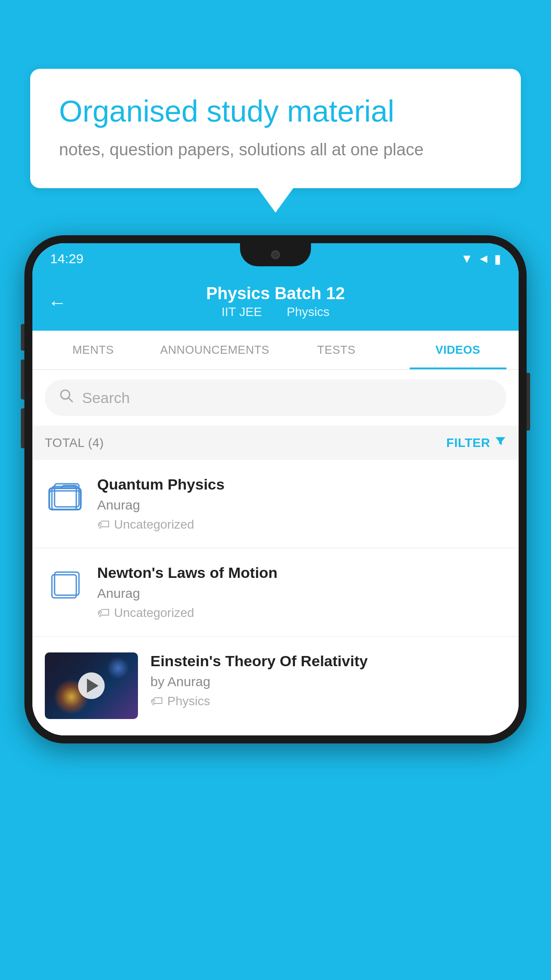 This screenshot has height=980, width=551. I want to click on video-info: Einstein's Theory Of Relativity by Anura…, so click(328, 680).